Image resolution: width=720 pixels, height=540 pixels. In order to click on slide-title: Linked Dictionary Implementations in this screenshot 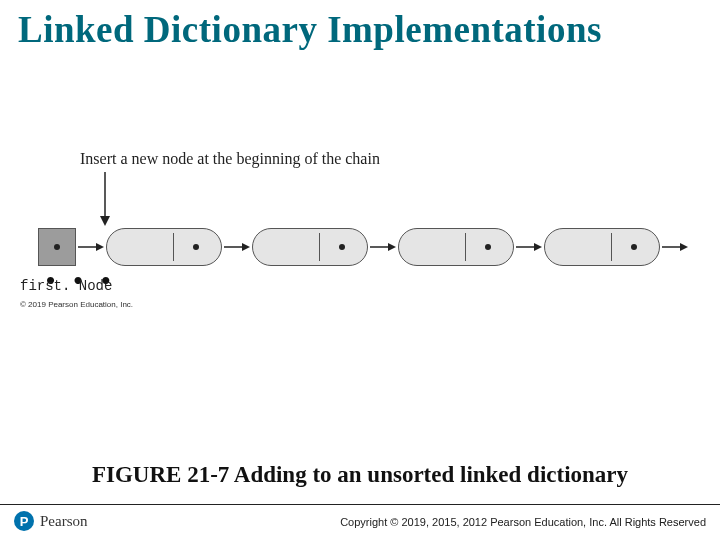, I will do `click(360, 30)`.